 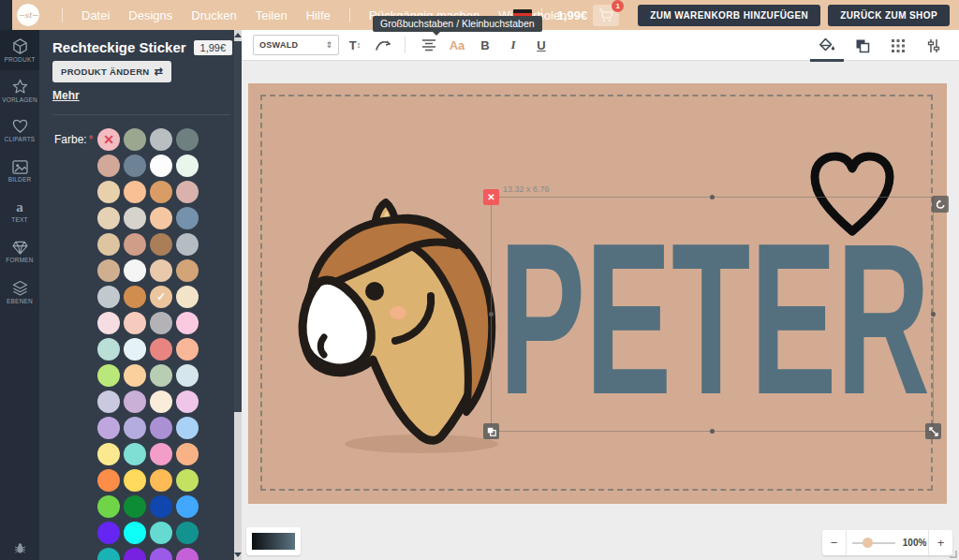 What do you see at coordinates (491, 315) in the screenshot?
I see `resize-dot-left` at bounding box center [491, 315].